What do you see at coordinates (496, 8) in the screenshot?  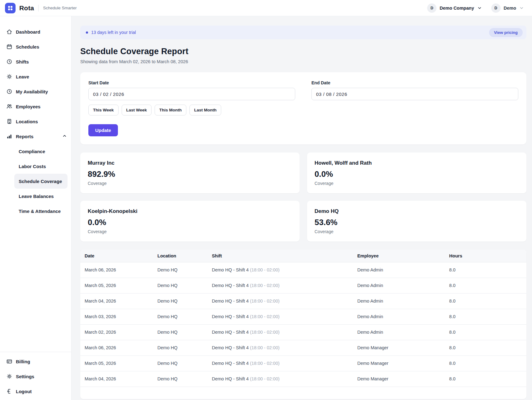 I see `user-avatar: D` at bounding box center [496, 8].